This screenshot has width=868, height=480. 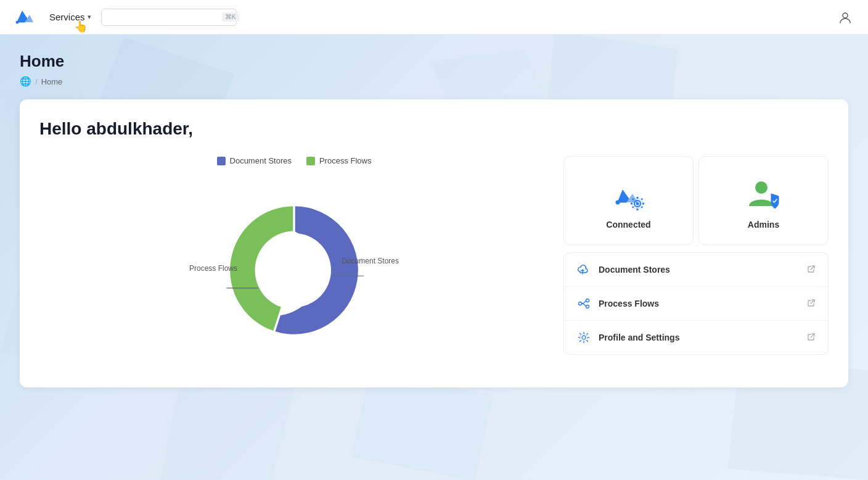 I want to click on user-icon, so click(x=845, y=17).